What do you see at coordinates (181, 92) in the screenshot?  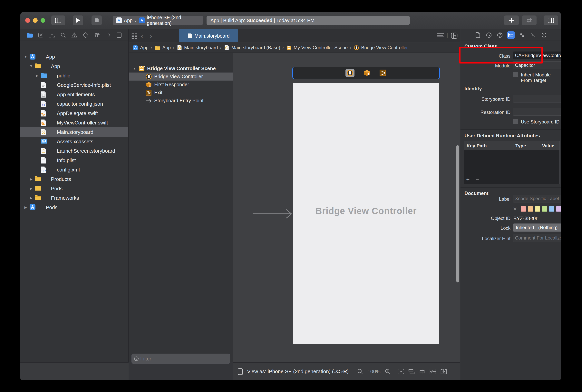 I see `outline-row-exit: Exit` at bounding box center [181, 92].